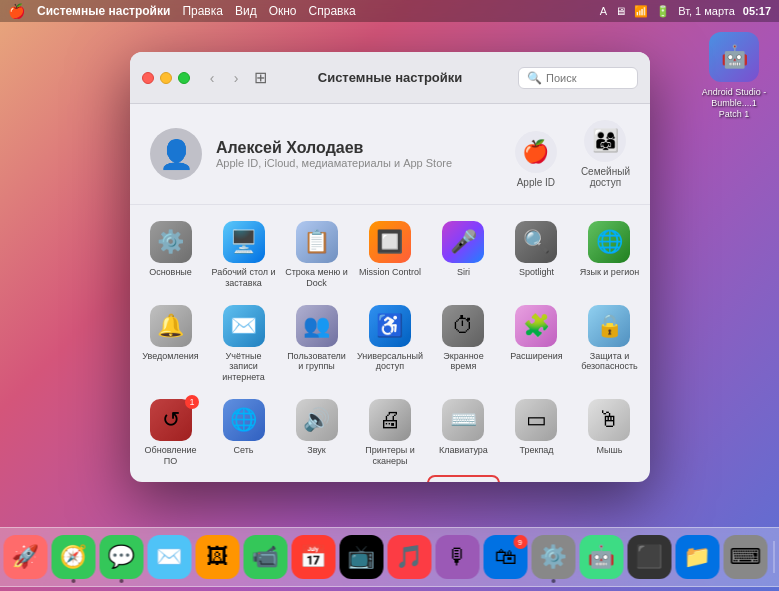 The image size is (779, 591). What do you see at coordinates (317, 242) in the screenshot?
I see `pref-icon-dock: 📋` at bounding box center [317, 242].